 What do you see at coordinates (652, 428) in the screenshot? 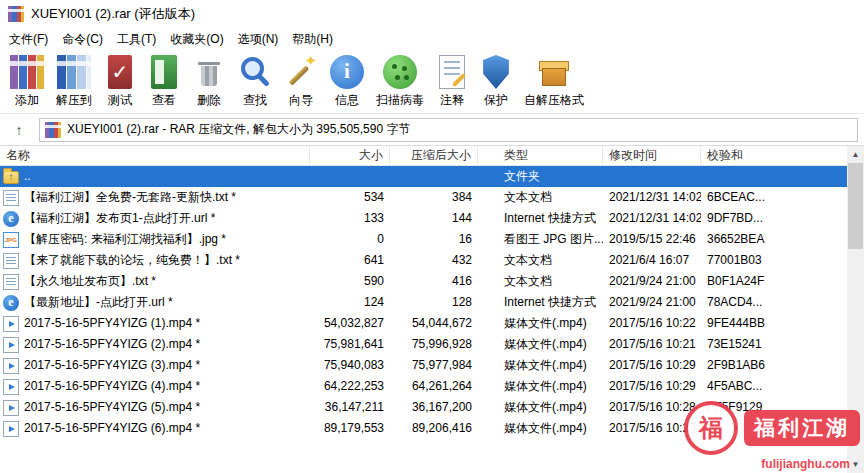
I see `file-modified-cell: 2017/5/16 10:23` at bounding box center [652, 428].